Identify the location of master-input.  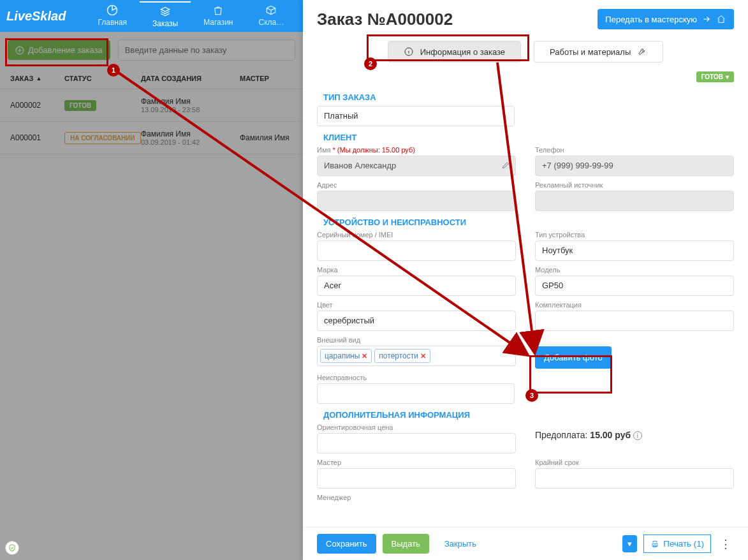
(416, 478).